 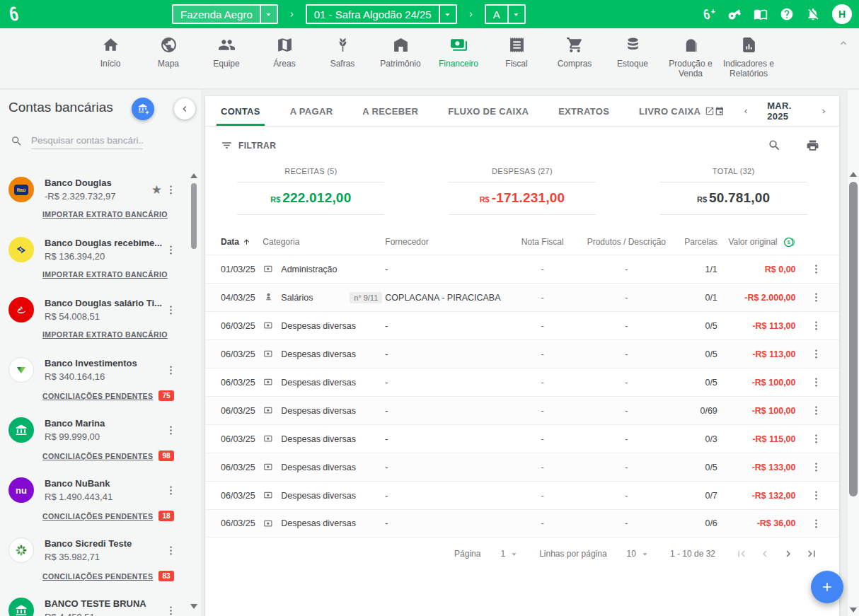 I want to click on key-icon, so click(x=734, y=14).